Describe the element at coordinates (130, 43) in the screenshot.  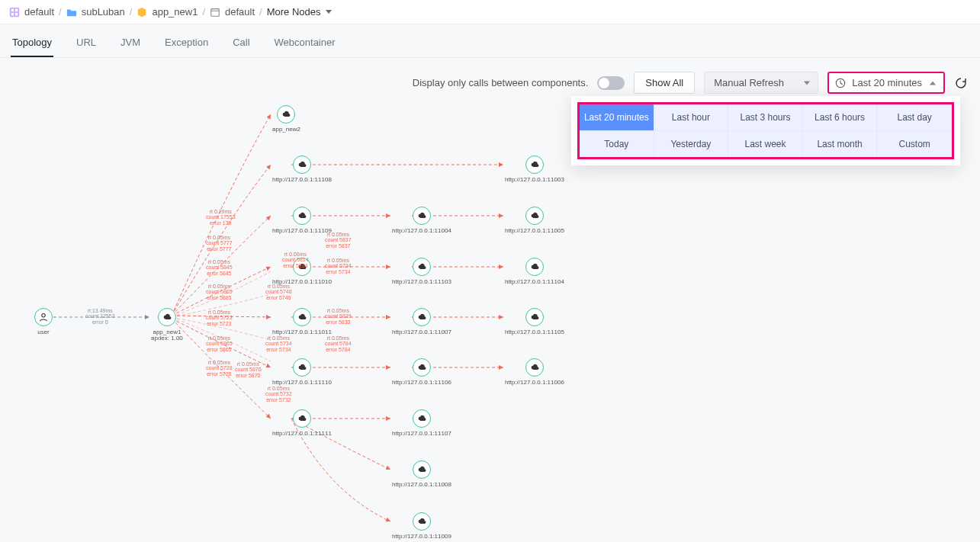
I see `tab-jvm: JVM` at that location.